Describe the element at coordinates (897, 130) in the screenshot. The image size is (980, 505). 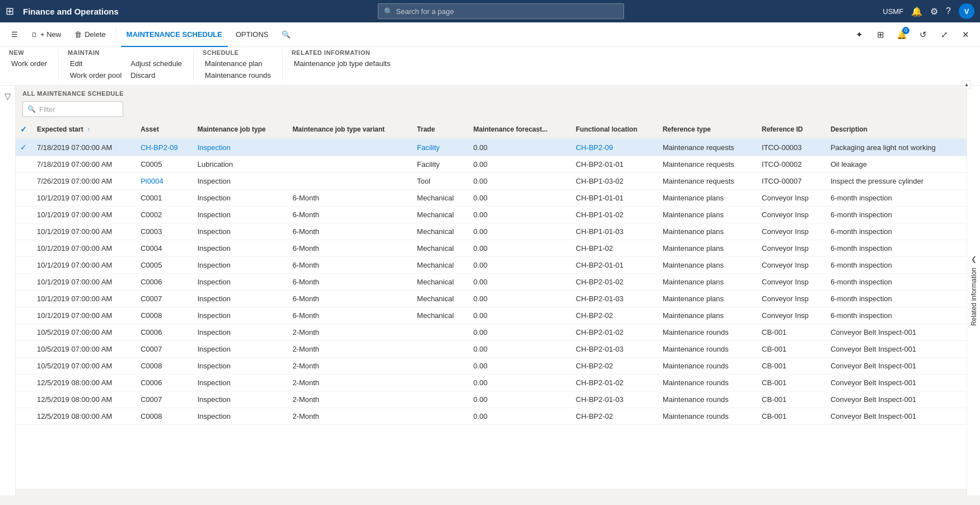
I see `col-description: Description` at that location.